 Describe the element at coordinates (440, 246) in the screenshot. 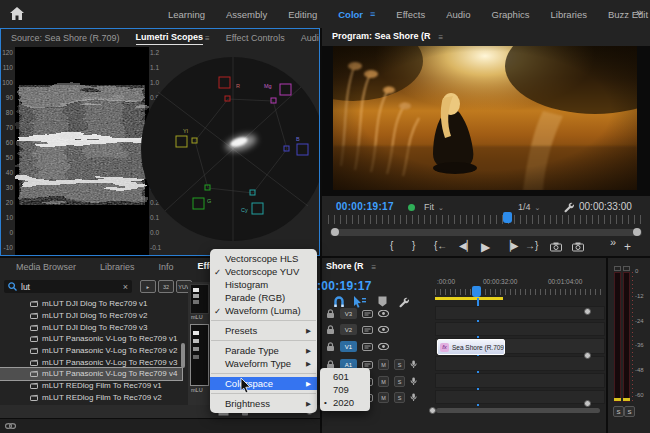

I see `go-to-in-button: {←` at that location.